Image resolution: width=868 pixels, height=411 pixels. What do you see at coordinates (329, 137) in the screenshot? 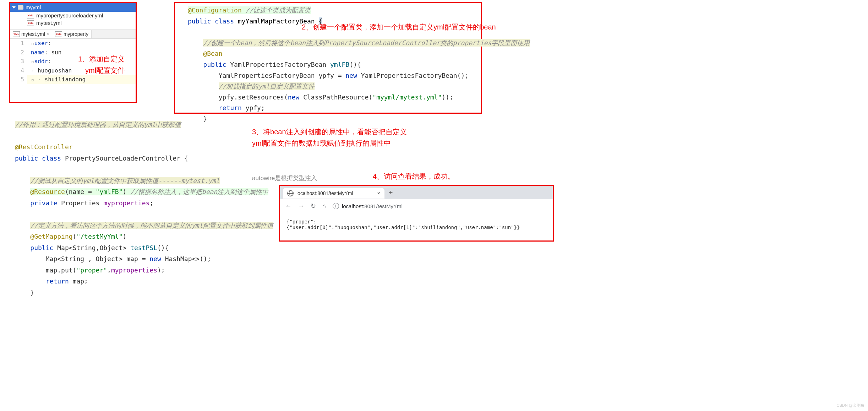
I see `annotation-3: 3、将bean注入到创建的属性中，看能否把自定义 yml配置文件的数据加载赋值到…` at bounding box center [329, 137].